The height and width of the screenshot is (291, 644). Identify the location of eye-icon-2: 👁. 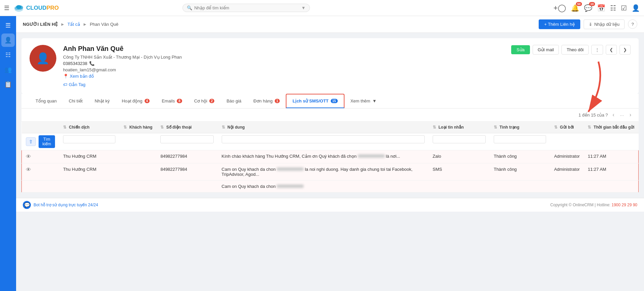
(29, 169).